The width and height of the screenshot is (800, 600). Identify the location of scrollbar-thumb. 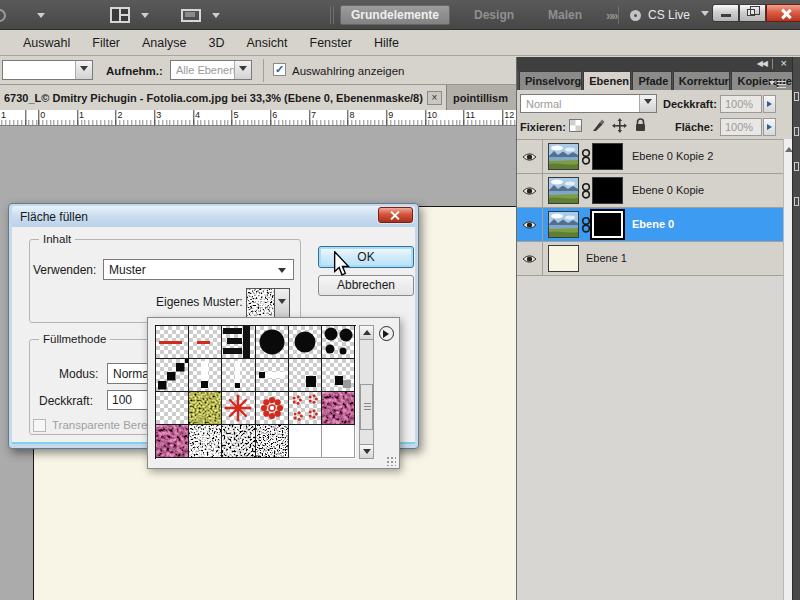
(366, 407).